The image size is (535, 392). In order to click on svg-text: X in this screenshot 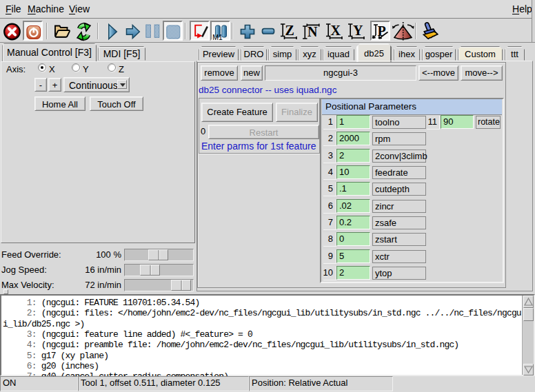, I will do `click(336, 30)`.